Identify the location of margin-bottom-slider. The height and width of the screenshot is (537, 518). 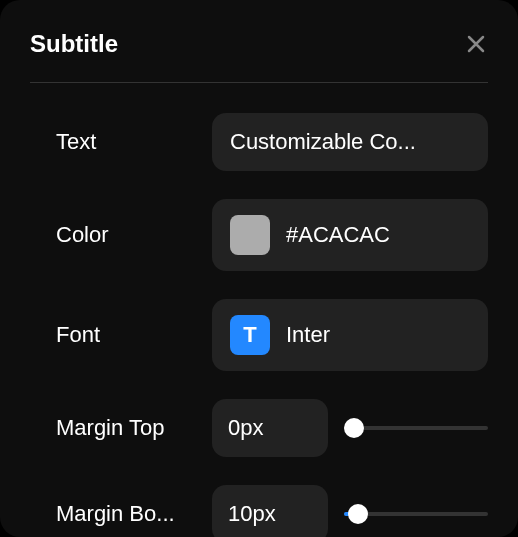
(416, 514).